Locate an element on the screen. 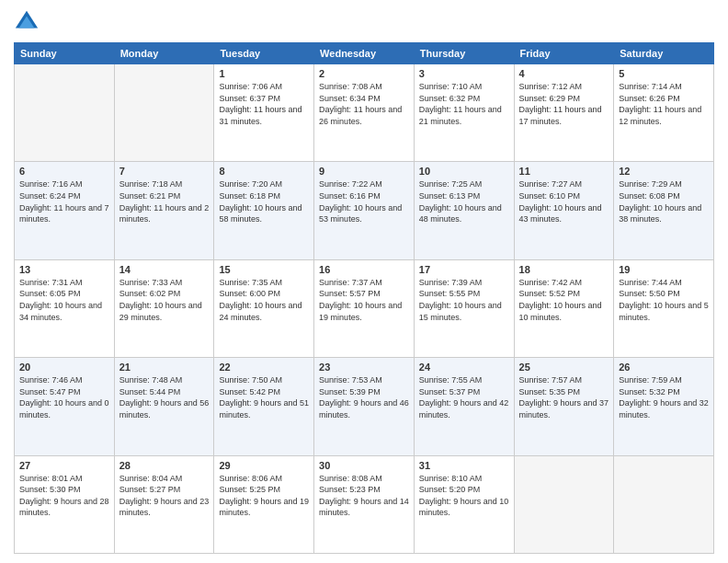  day-number: 8 is located at coordinates (264, 171).